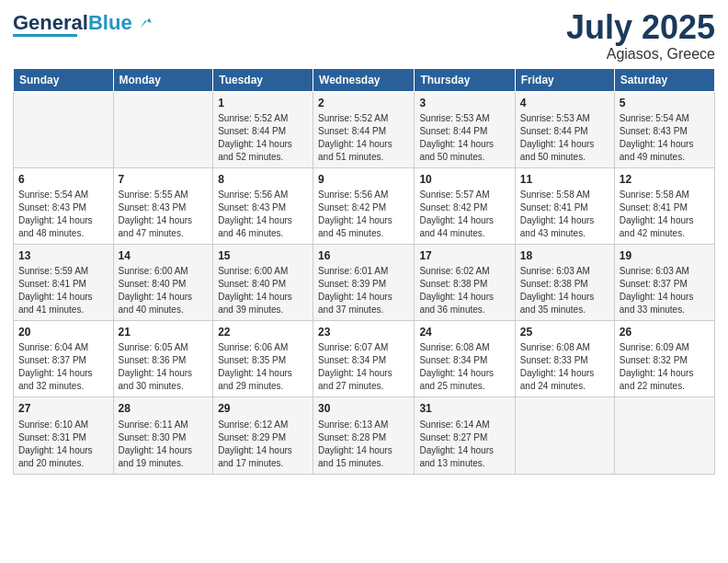 The image size is (728, 563). I want to click on calendar-cell: 9Sunrise: 5:56 AMSunset: 8:42 PMDaylight…, so click(364, 206).